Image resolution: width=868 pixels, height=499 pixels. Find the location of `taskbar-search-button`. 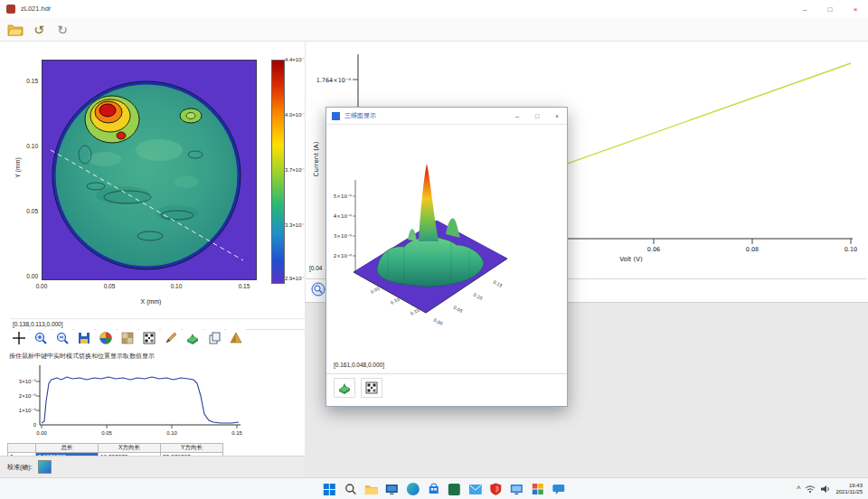

taskbar-search-button is located at coordinates (351, 490).